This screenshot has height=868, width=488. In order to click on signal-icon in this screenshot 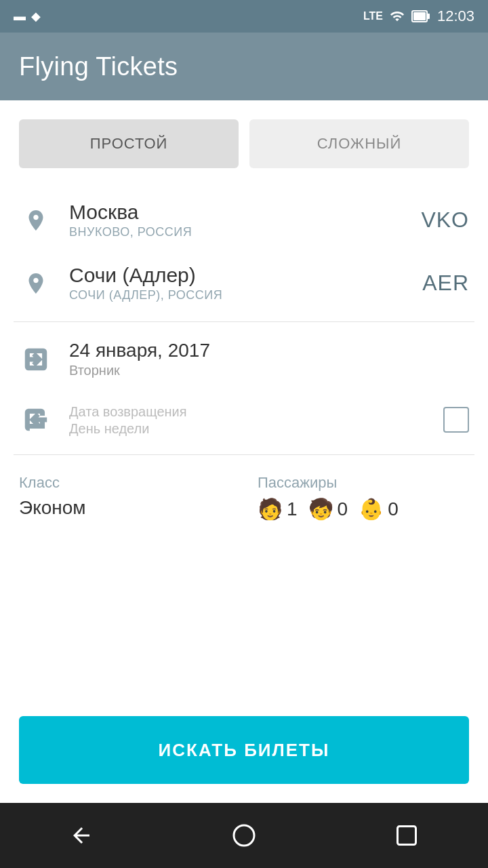, I will do `click(397, 16)`.